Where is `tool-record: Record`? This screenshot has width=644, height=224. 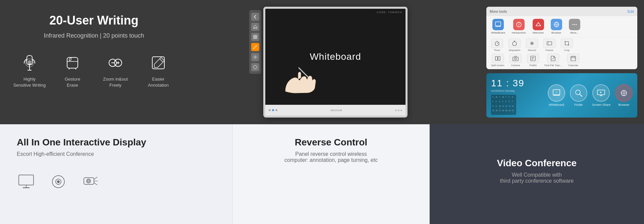
tool-record: Record is located at coordinates (532, 45).